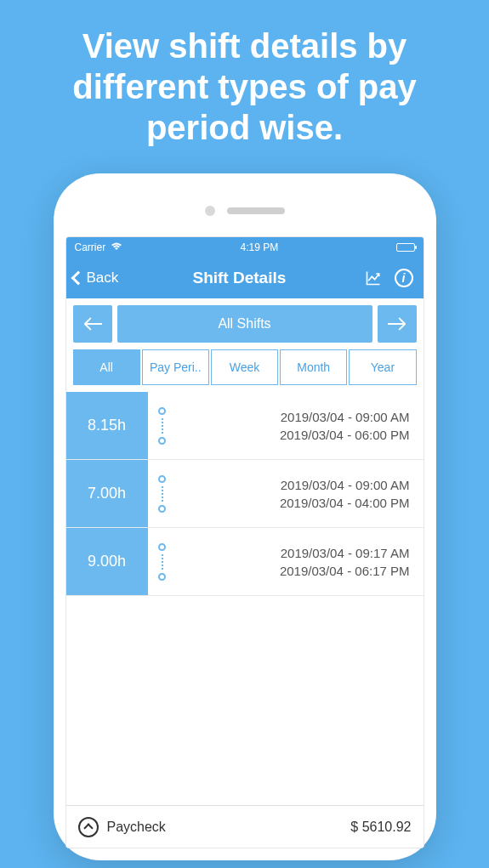  Describe the element at coordinates (90, 247) in the screenshot. I see `carrier-label: Carrier` at that location.